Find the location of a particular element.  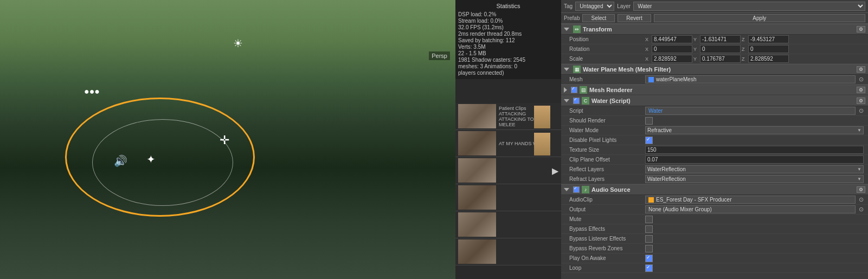

water-mode-label: Water Mode is located at coordinates (607, 130).